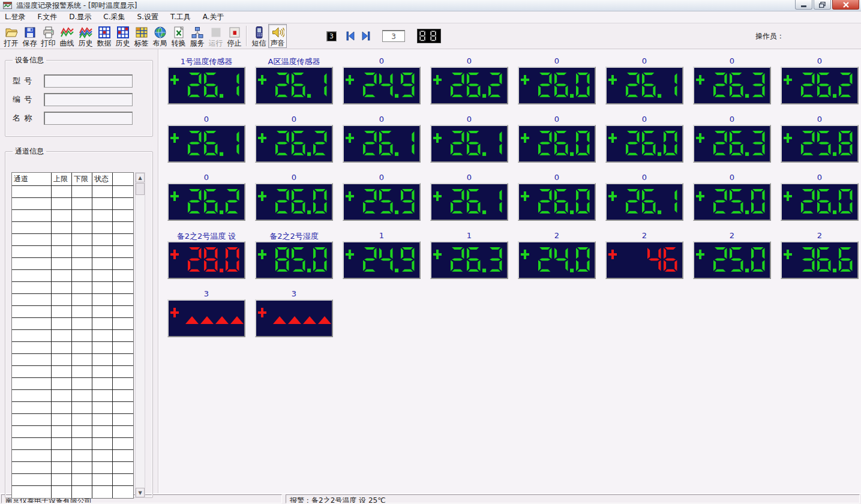  I want to click on toolbar-button-convert: 转换, so click(179, 36).